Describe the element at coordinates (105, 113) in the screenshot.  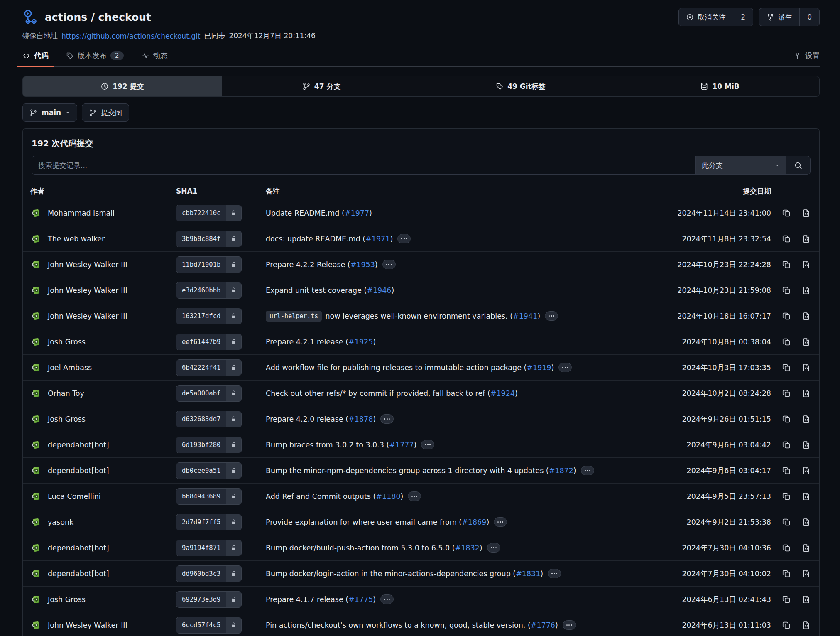
I see `commit-graph-button: 提交图` at that location.